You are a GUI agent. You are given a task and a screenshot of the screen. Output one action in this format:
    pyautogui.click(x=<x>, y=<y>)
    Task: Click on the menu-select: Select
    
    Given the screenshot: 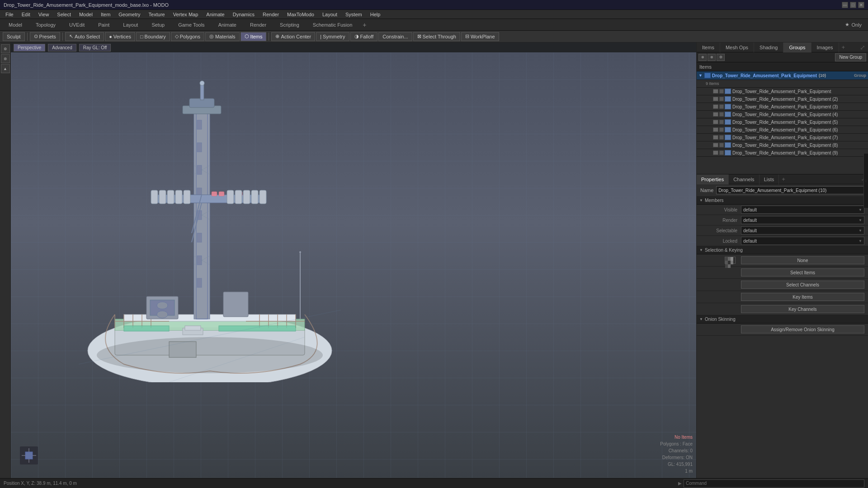 What is the action you would take?
    pyautogui.click(x=64, y=14)
    